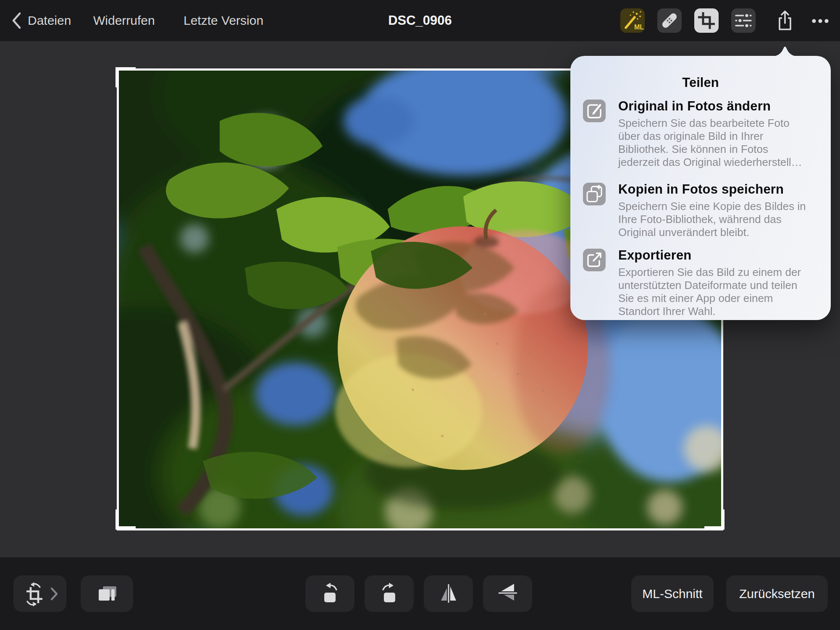 Image resolution: width=840 pixels, height=630 pixels. Describe the element at coordinates (34, 594) in the screenshot. I see `crop-rotate-icon` at that location.